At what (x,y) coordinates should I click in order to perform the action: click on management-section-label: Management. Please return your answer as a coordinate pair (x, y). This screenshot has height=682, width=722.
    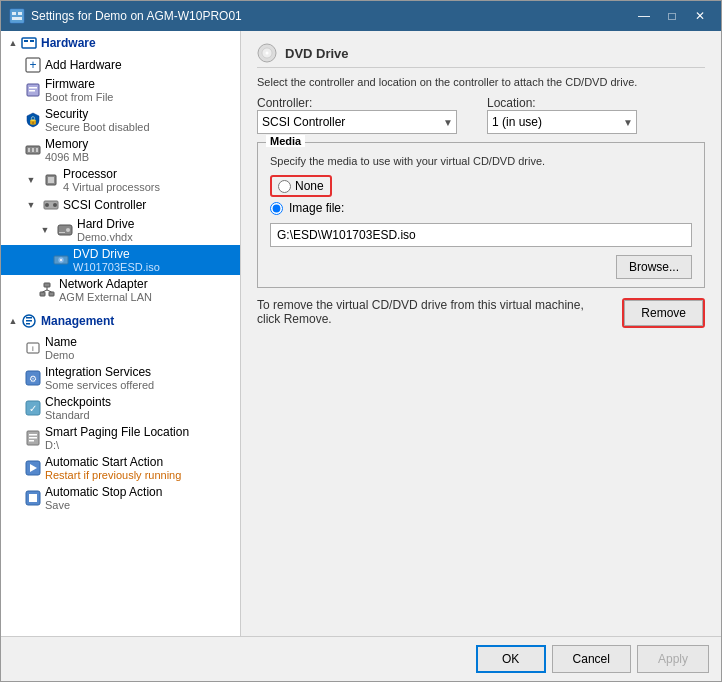
    Looking at the image, I should click on (78, 321).